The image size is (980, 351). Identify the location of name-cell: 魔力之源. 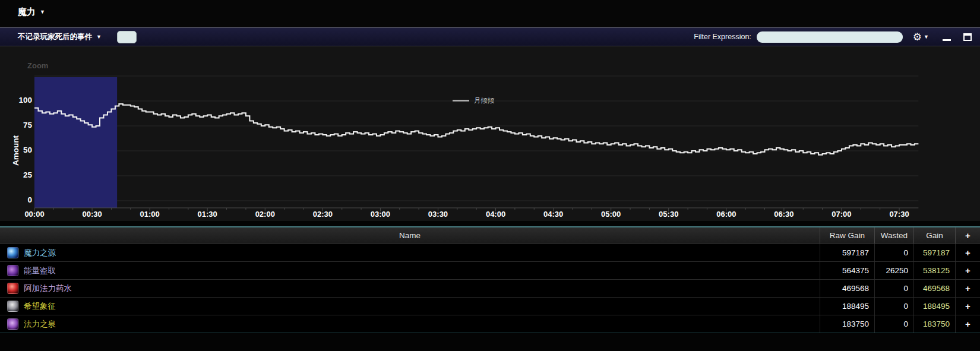
(410, 253).